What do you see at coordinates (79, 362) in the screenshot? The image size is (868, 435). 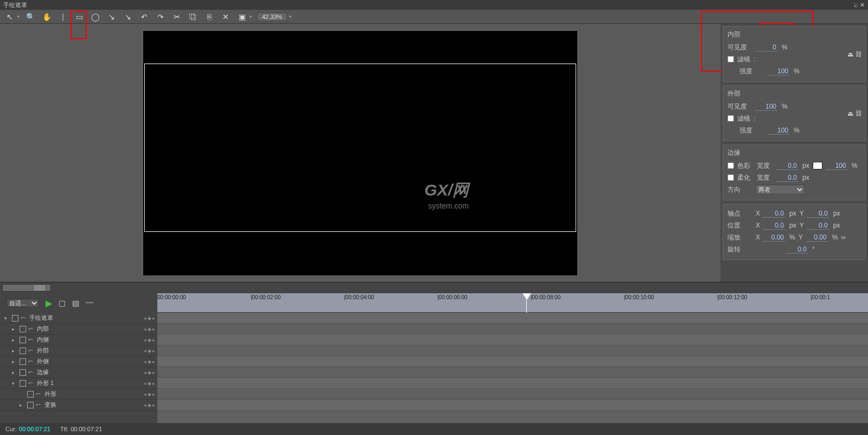 I see `track-row: ▸⤺外侧◂◆▸` at bounding box center [79, 362].